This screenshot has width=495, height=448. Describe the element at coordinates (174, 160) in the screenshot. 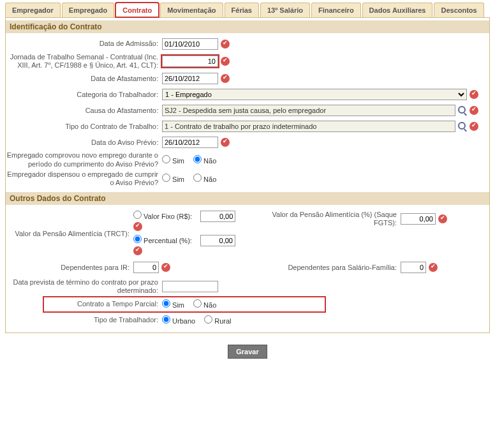

I see `radio-comprovou-sim: Sim` at that location.